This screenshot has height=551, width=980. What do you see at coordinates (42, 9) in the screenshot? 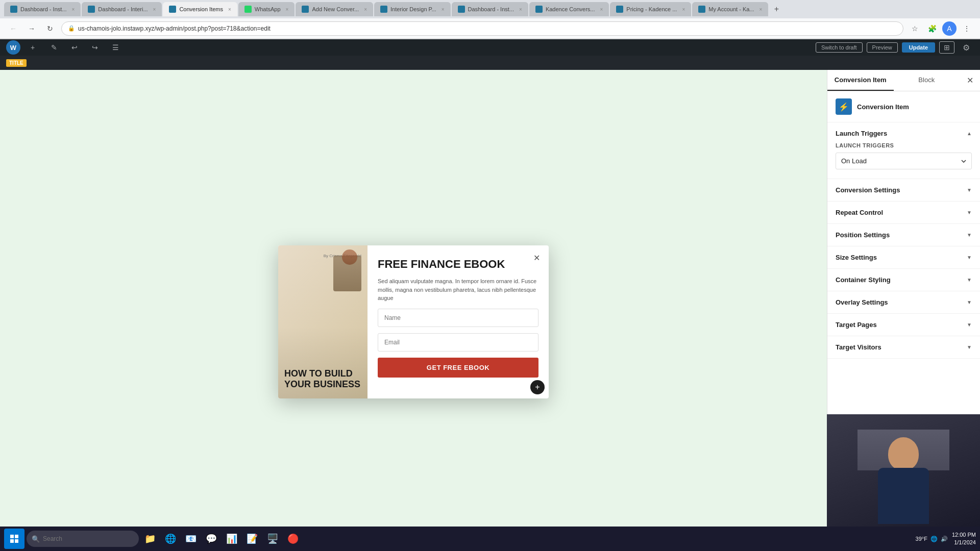
I see `browser-tab-1: Dashboard - Inst... ×` at bounding box center [42, 9].